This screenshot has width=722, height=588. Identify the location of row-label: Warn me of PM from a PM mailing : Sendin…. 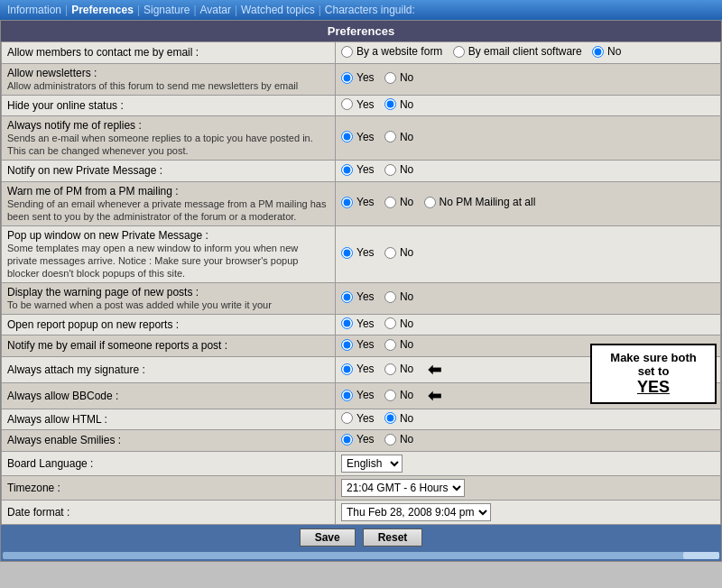
(169, 204).